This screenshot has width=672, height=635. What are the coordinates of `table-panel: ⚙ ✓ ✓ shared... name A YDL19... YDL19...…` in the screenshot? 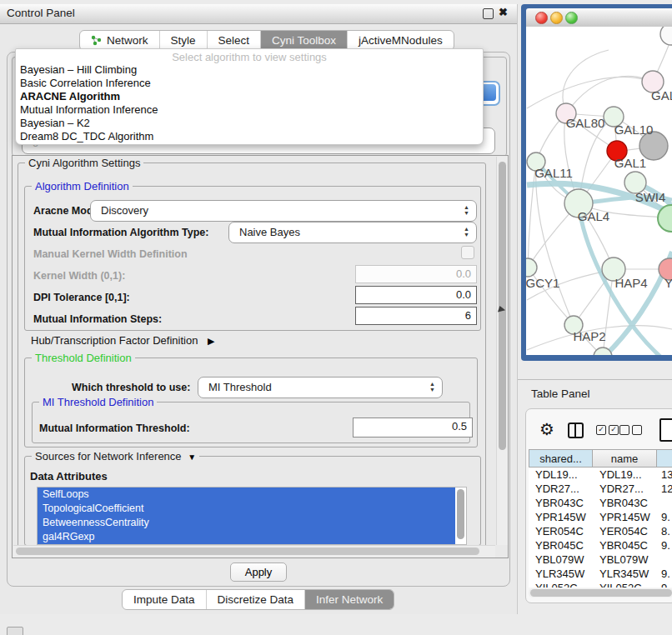 It's located at (599, 506).